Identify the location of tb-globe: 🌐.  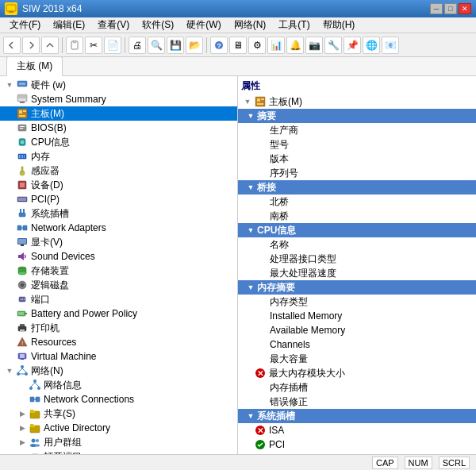
(371, 45).